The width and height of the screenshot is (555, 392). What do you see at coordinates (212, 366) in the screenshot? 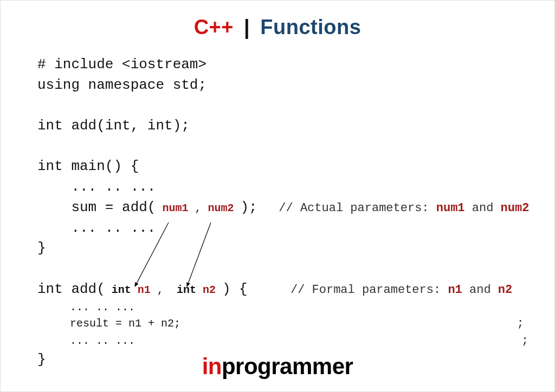
I see `brand-in: in` at bounding box center [212, 366].